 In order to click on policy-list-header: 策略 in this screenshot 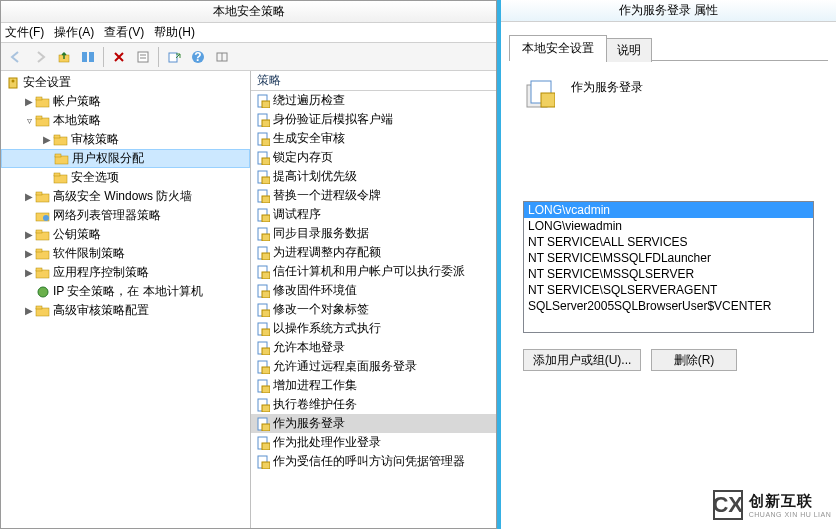, I will do `click(374, 81)`.